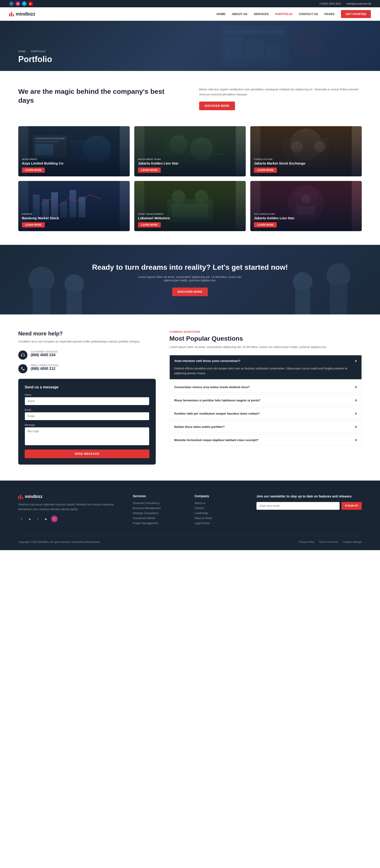 The height and width of the screenshot is (868, 380). What do you see at coordinates (190, 165) in the screenshot?
I see `card-content-1: INVESTMENT BANK Jakarta Golden Lion Star…` at bounding box center [190, 165].